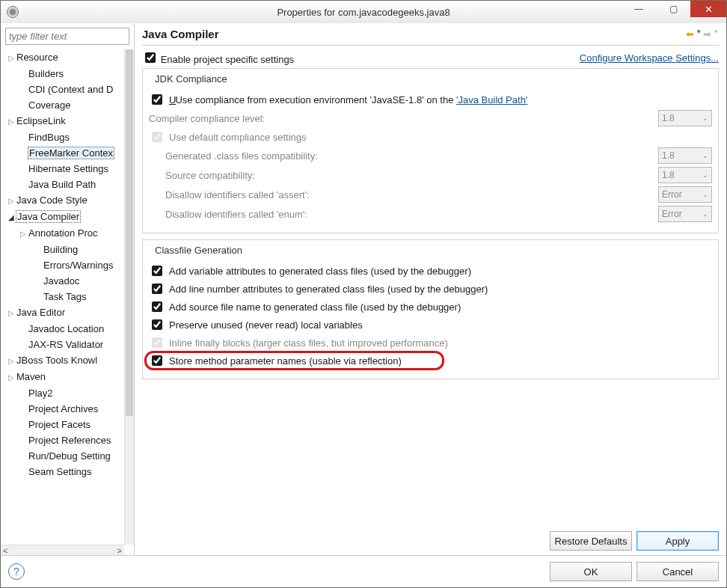 The width and height of the screenshot is (727, 588). I want to click on tree-node: Javadoc, so click(63, 281).